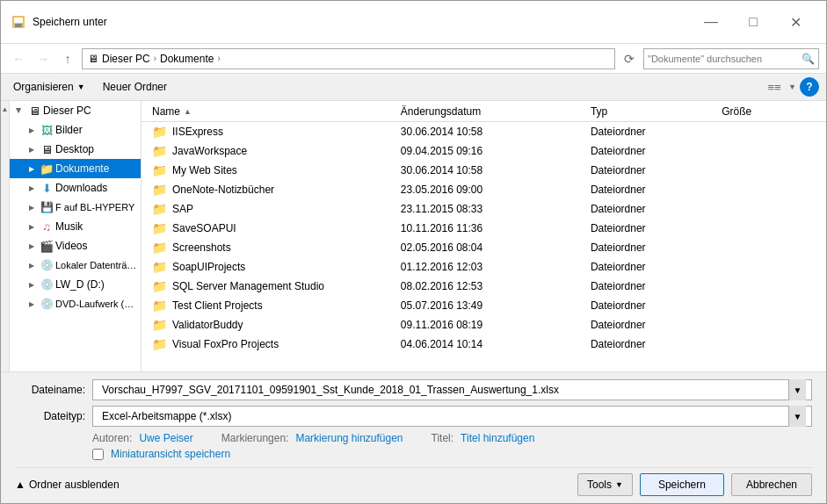 The height and width of the screenshot is (504, 827). Describe the element at coordinates (413, 454) in the screenshot. I see `thumbnail-row: Miniaturansicht speichern` at that location.